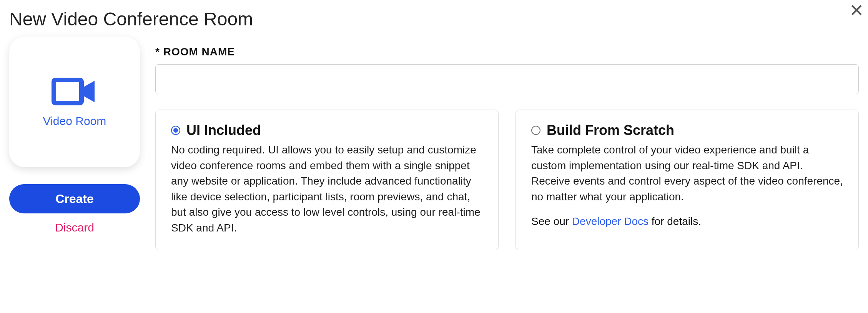 The width and height of the screenshot is (868, 313). What do you see at coordinates (507, 79) in the screenshot?
I see `room-name-input` at bounding box center [507, 79].